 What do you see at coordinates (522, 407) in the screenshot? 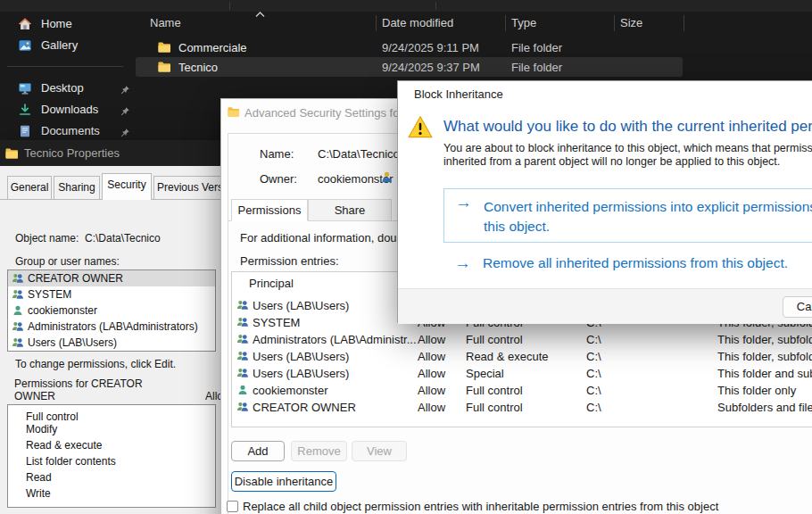
I see `table-row: CREATOR OWNER Allow Full control C:\ Sub…` at bounding box center [522, 407].